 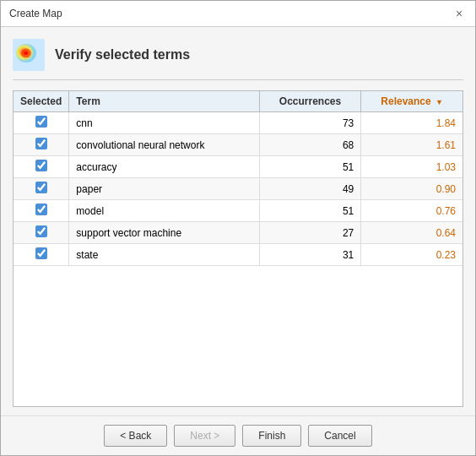 What do you see at coordinates (35, 14) in the screenshot?
I see `title-bar-left: Create Map` at bounding box center [35, 14].